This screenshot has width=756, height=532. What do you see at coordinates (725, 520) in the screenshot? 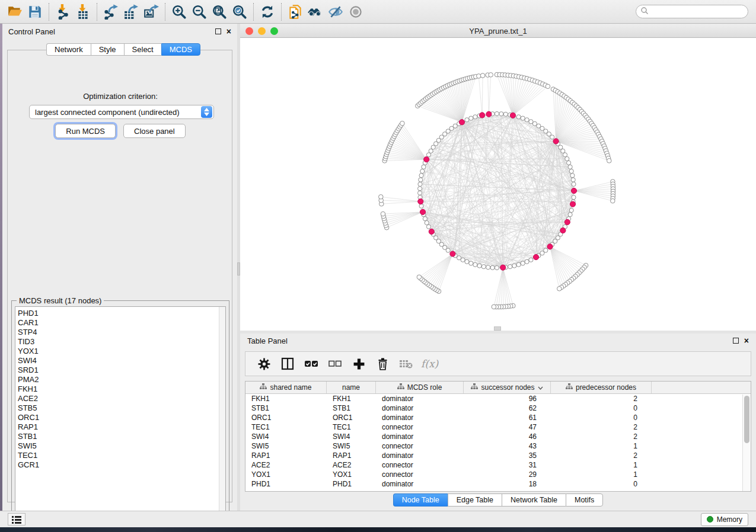
I see `memory-button: Memory` at bounding box center [725, 520].